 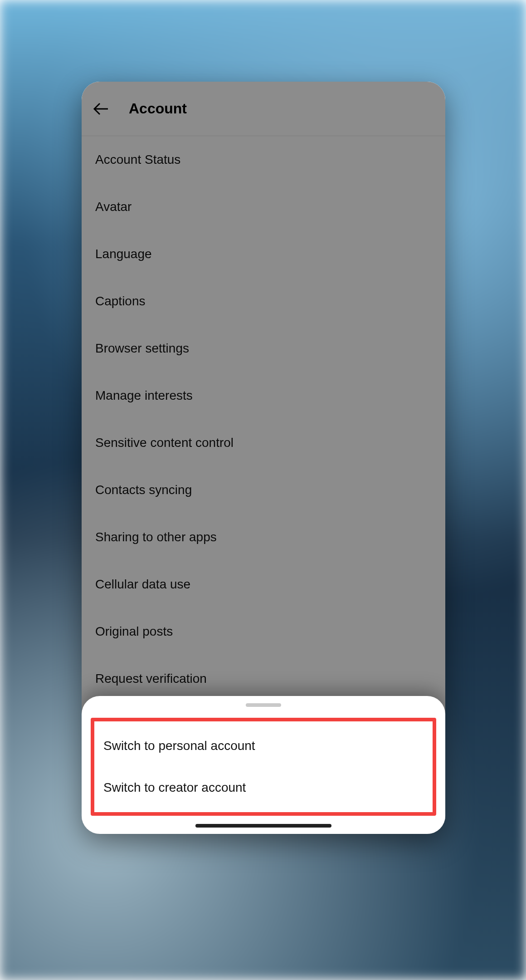 What do you see at coordinates (263, 705) in the screenshot?
I see `sheet-grabber` at bounding box center [263, 705].